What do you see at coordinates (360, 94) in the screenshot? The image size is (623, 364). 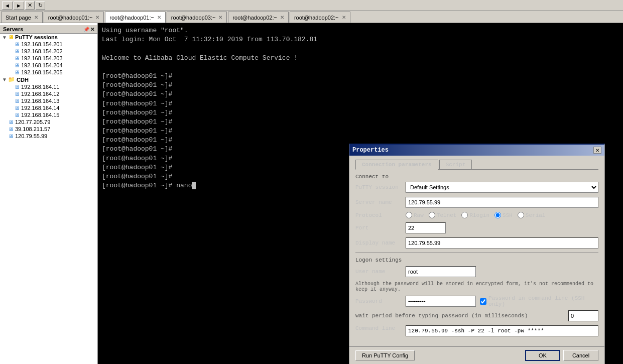 I see `terminal-line-7: [root@hadoop01 ~]#` at bounding box center [360, 94].